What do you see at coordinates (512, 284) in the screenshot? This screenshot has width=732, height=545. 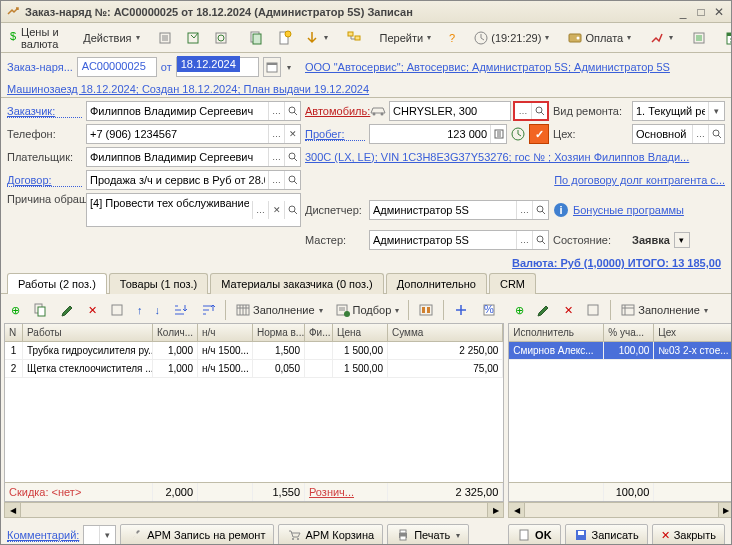 I see `tab-crm: CRM` at bounding box center [512, 284].